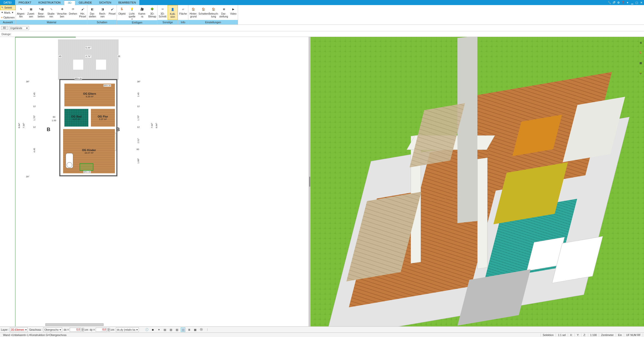 The image size is (644, 337). Describe the element at coordinates (138, 118) in the screenshot. I see `dim: 1.70⁵` at that location.